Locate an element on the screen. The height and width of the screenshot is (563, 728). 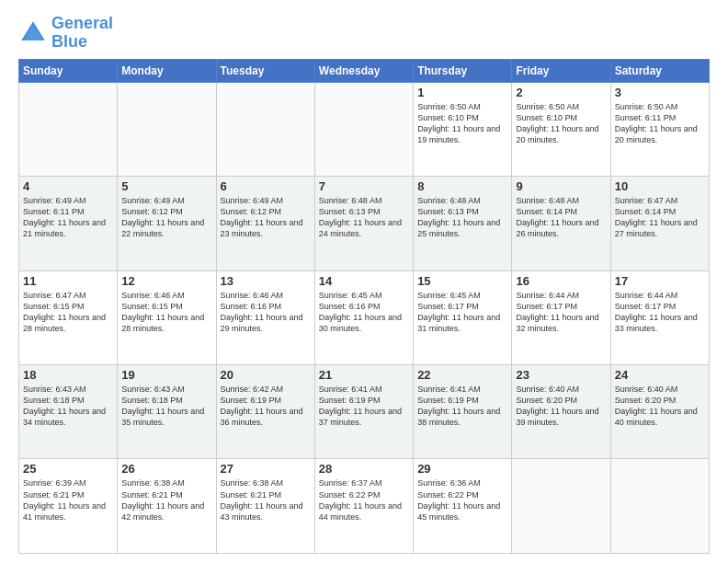
calendar-cell: 8Sunrise: 6:48 AM Sunset: 6:13 PM Daylig… is located at coordinates (463, 224).